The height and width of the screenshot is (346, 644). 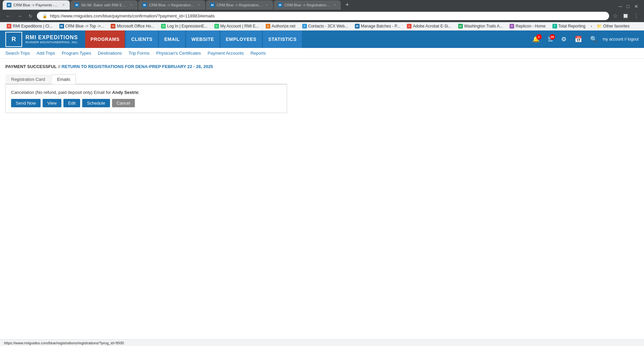 What do you see at coordinates (146, 103) in the screenshot?
I see `email-actions: Send Now View Edit Schedule Cancel` at bounding box center [146, 103].